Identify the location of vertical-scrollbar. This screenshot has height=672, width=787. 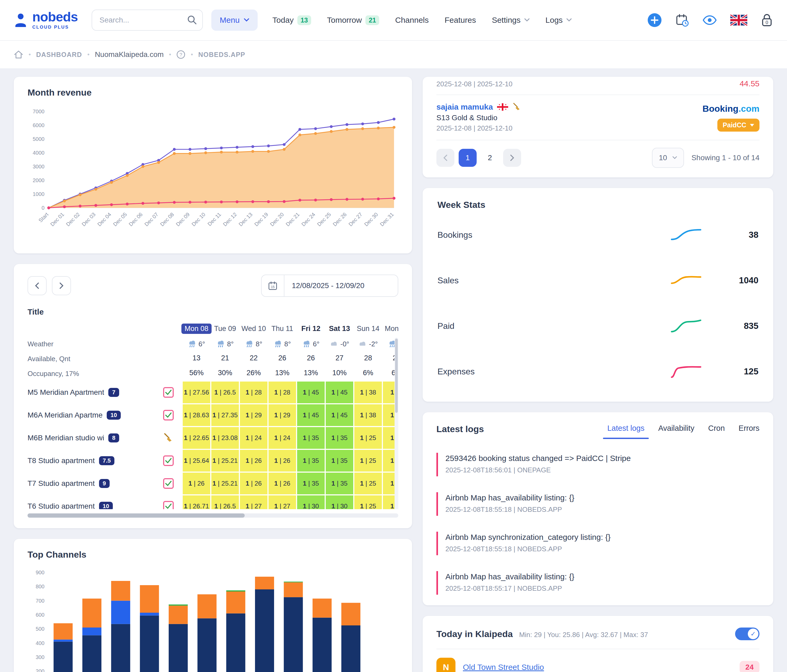
(397, 423).